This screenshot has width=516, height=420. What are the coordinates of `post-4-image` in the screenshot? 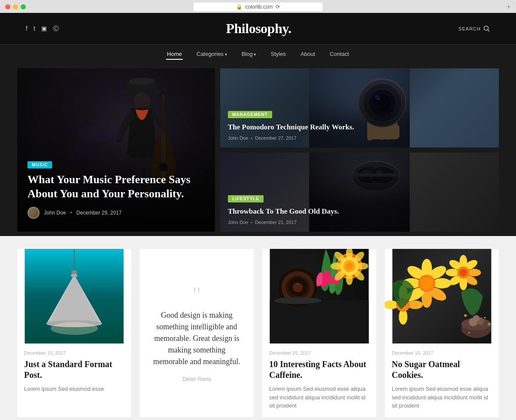 It's located at (442, 296).